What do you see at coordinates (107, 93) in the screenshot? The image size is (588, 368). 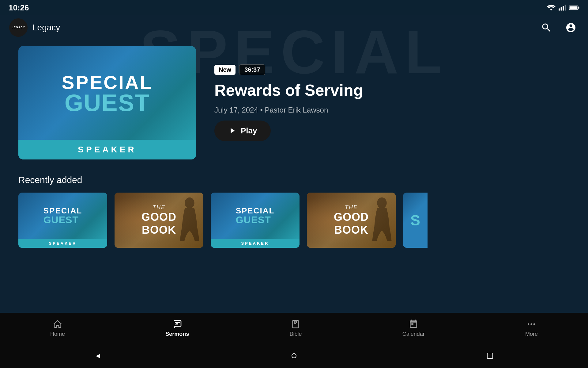 I see `special-guest-logo: S P ECIAL GUEST` at bounding box center [107, 93].